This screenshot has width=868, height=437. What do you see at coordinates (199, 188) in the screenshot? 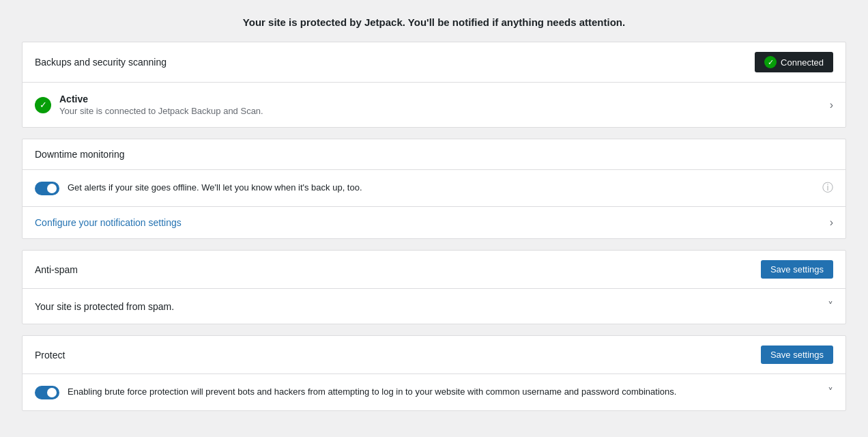
I see `downtime-toggle-wrapper: Get alerts if your site goes offline. We…` at bounding box center [199, 188].